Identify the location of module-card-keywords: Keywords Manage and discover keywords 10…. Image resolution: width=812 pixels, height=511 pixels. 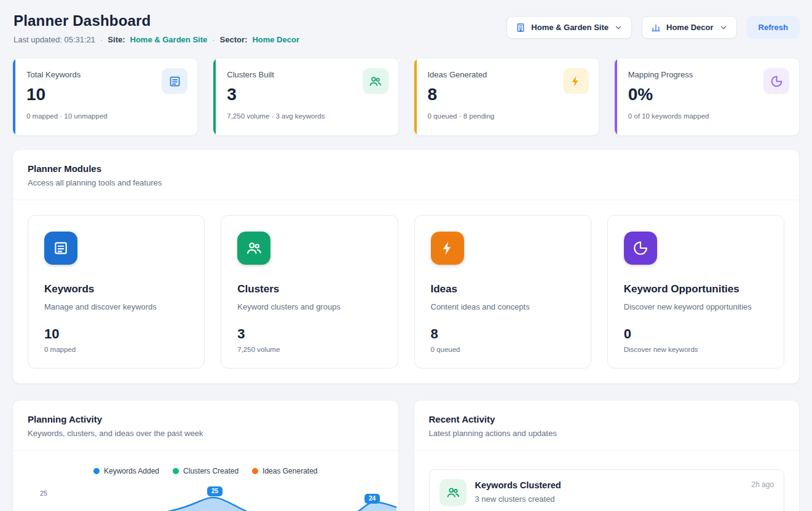
(116, 292).